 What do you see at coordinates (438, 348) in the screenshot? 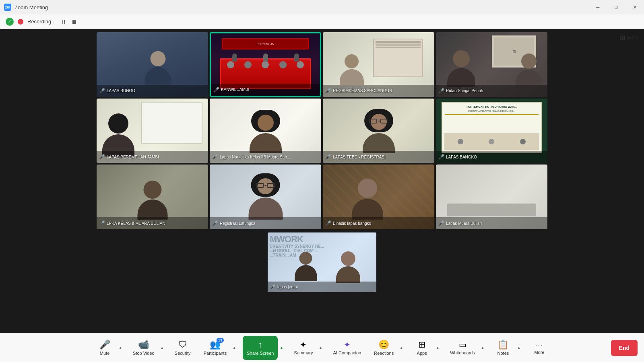
I see `apps-chevron: ▲` at bounding box center [438, 348].